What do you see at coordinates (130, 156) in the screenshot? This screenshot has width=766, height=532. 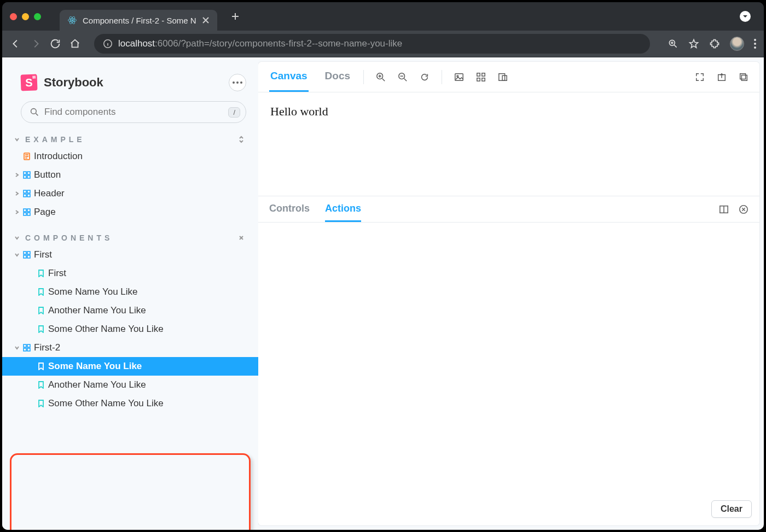 I see `sidebar-item-introduction: Introduction` at bounding box center [130, 156].